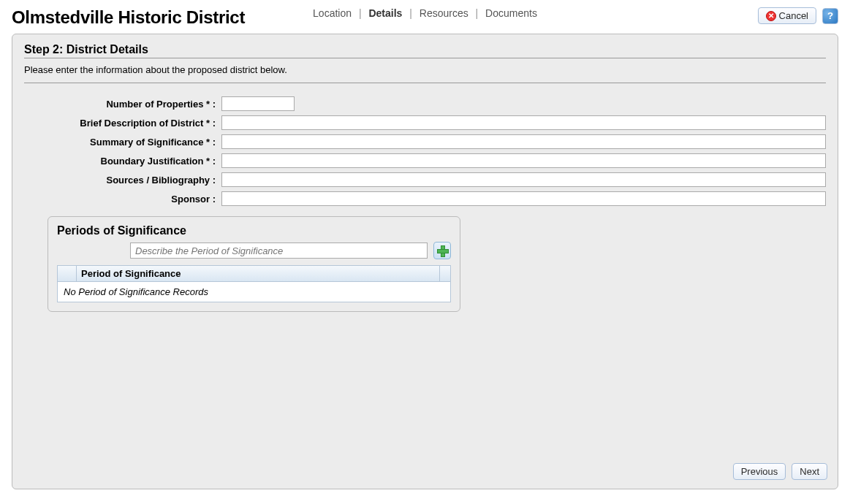 The height and width of the screenshot is (504, 850). I want to click on grid-col-period: Period of Significance, so click(259, 273).